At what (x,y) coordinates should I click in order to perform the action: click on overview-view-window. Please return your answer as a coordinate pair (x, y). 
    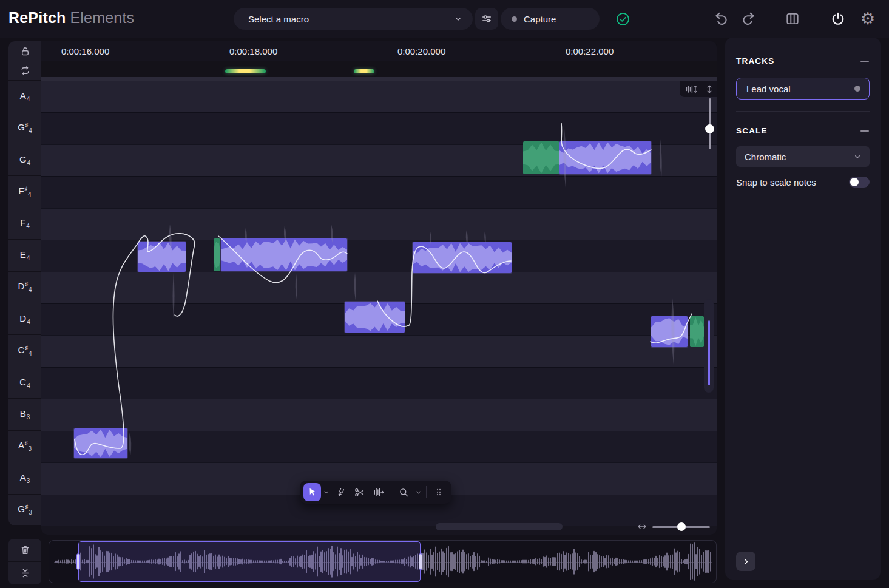
    Looking at the image, I should click on (249, 562).